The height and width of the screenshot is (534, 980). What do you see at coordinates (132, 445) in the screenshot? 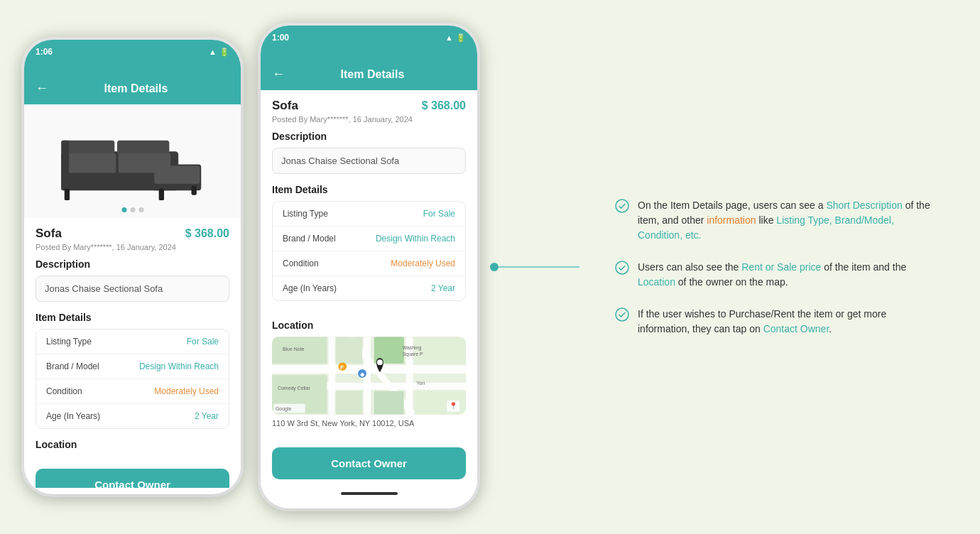
I see `phone1-location-label: Location` at bounding box center [132, 445].